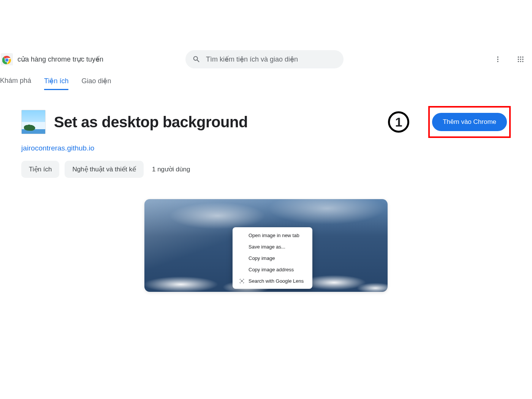 This screenshot has height=399, width=532. Describe the element at coordinates (272, 269) in the screenshot. I see `ctx-copy-image-address: Copy image address` at that location.